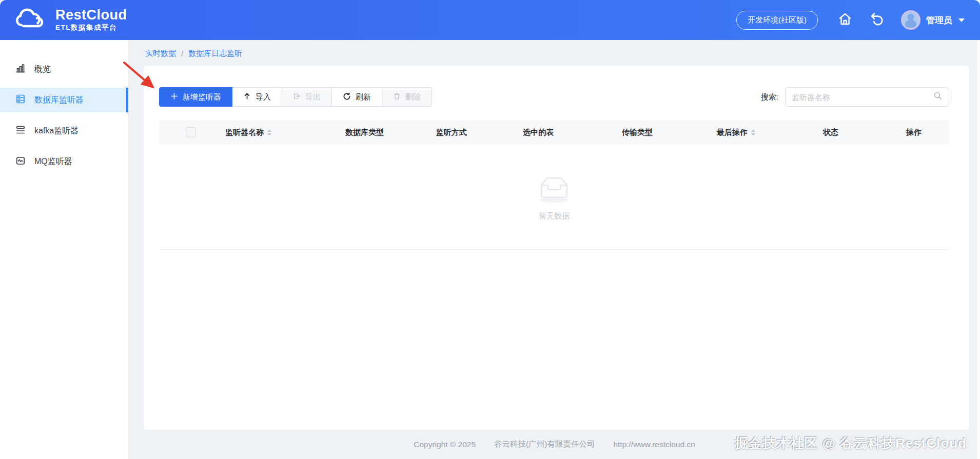  What do you see at coordinates (91, 28) in the screenshot?
I see `brand-subtitle: ETL数据集成平台` at bounding box center [91, 28].